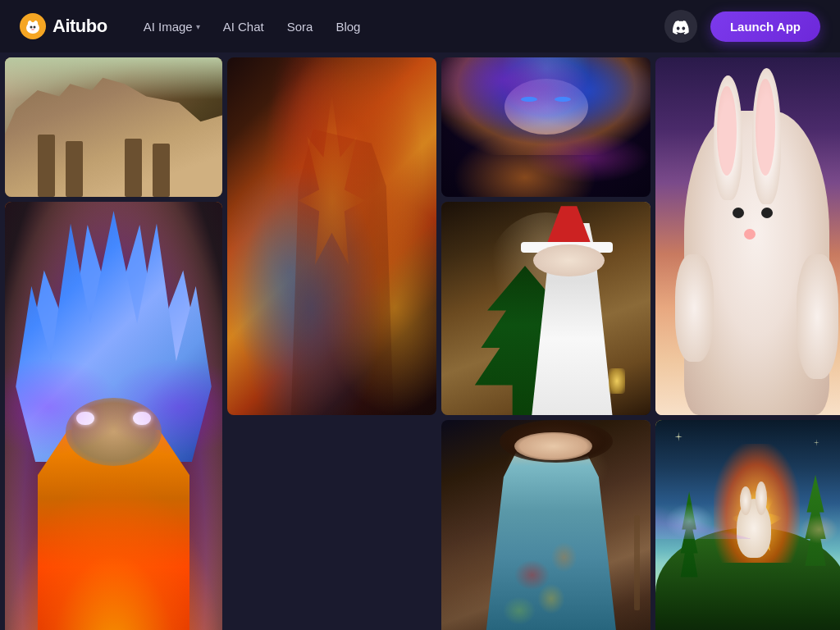 Image resolution: width=840 pixels, height=630 pixels. What do you see at coordinates (172, 26) in the screenshot?
I see `nav-item-ai-image: AI Image ▾` at bounding box center [172, 26].